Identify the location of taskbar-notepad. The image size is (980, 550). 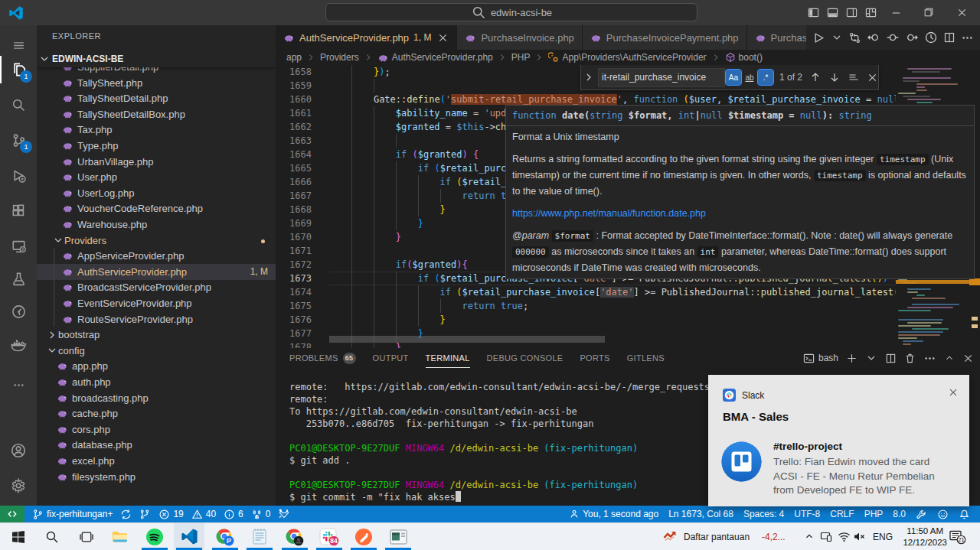
(260, 537).